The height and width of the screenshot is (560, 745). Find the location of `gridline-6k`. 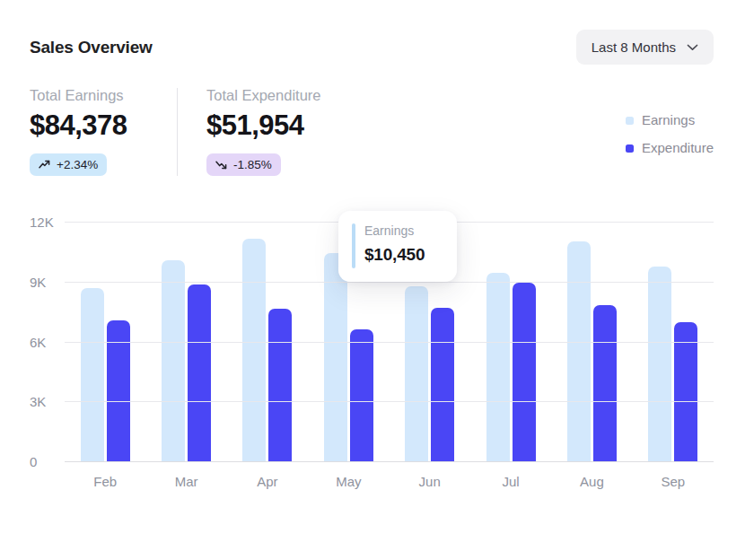

gridline-6k is located at coordinates (390, 343).